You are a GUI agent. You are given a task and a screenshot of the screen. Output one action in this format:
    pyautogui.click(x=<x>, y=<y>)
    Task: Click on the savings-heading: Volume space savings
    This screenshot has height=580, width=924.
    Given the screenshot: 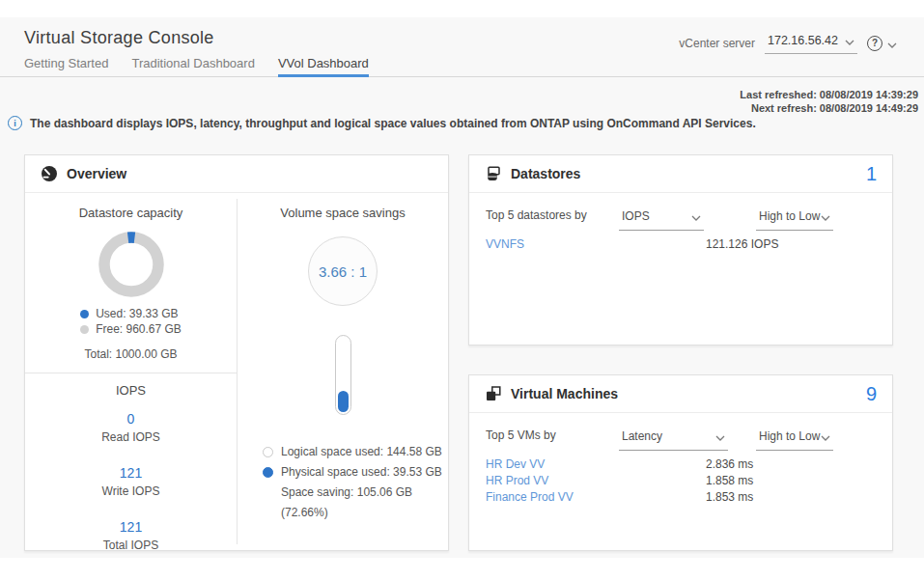 What is the action you would take?
    pyautogui.click(x=343, y=212)
    